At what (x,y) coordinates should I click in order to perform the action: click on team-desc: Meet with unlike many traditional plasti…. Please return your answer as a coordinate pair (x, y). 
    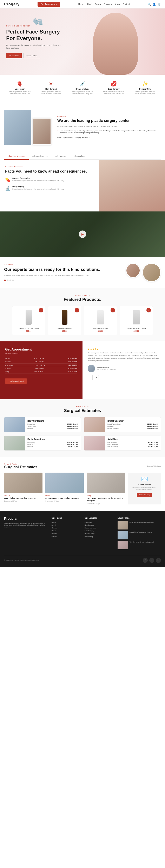
    Looking at the image, I should click on (62, 276).